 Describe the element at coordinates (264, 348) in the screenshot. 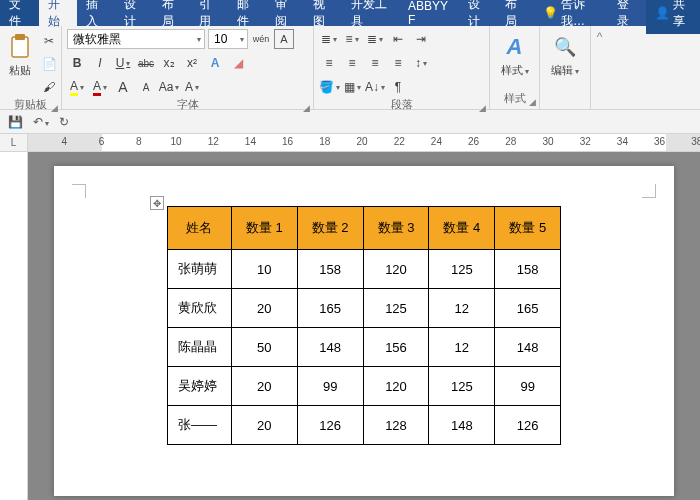

I see `cell-value: 50` at that location.